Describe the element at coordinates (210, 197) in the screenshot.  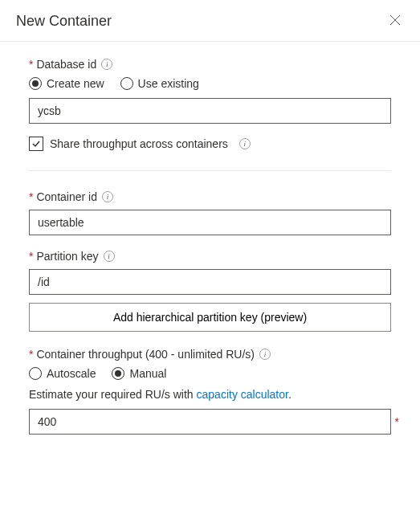
I see `container-id-label-row: * Container id i` at that location.